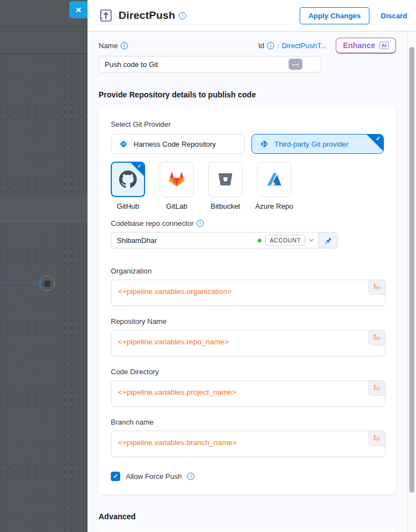  What do you see at coordinates (412, 270) in the screenshot?
I see `scrollbar-thumb` at bounding box center [412, 270].